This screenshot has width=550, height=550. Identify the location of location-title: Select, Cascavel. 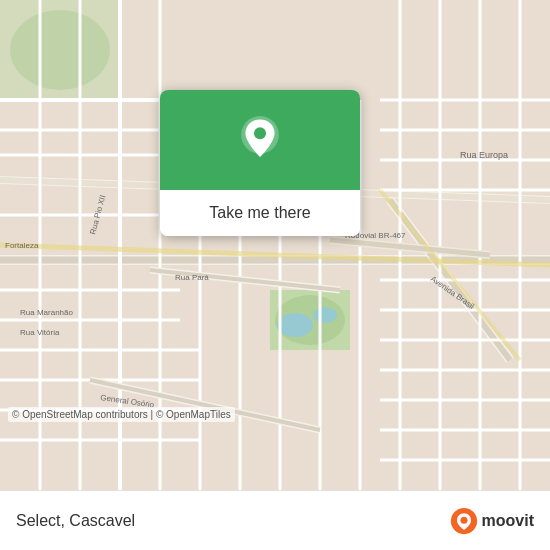
(76, 521).